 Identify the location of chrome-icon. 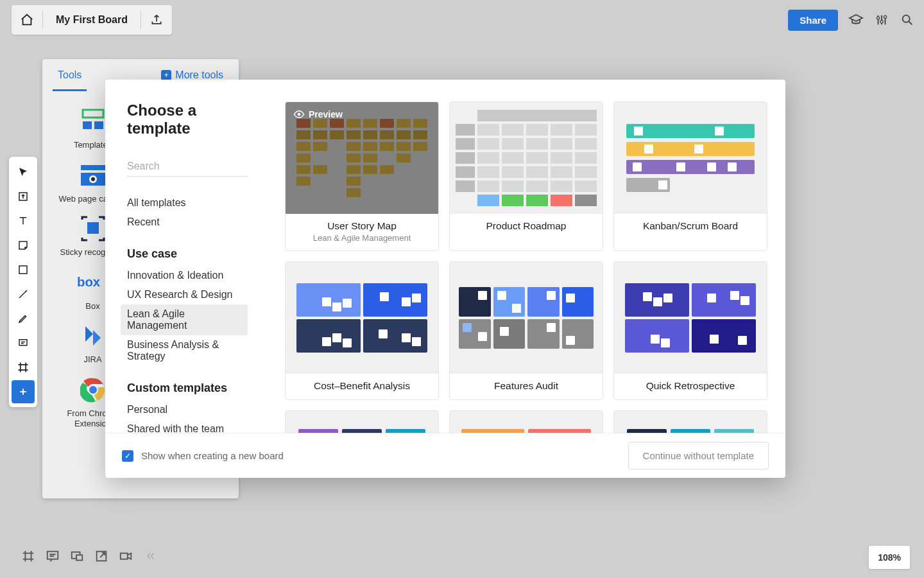
(93, 390).